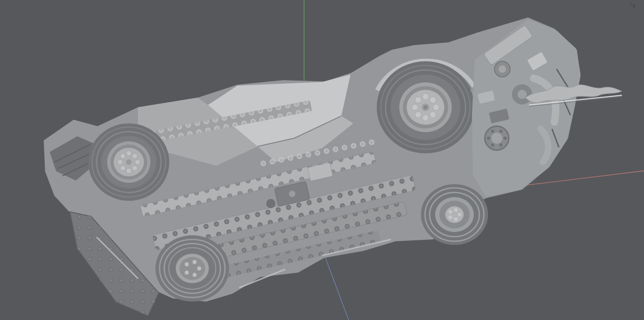 The width and height of the screenshot is (644, 320). What do you see at coordinates (426, 107) in the screenshot?
I see `wheel-rear-right` at bounding box center [426, 107].